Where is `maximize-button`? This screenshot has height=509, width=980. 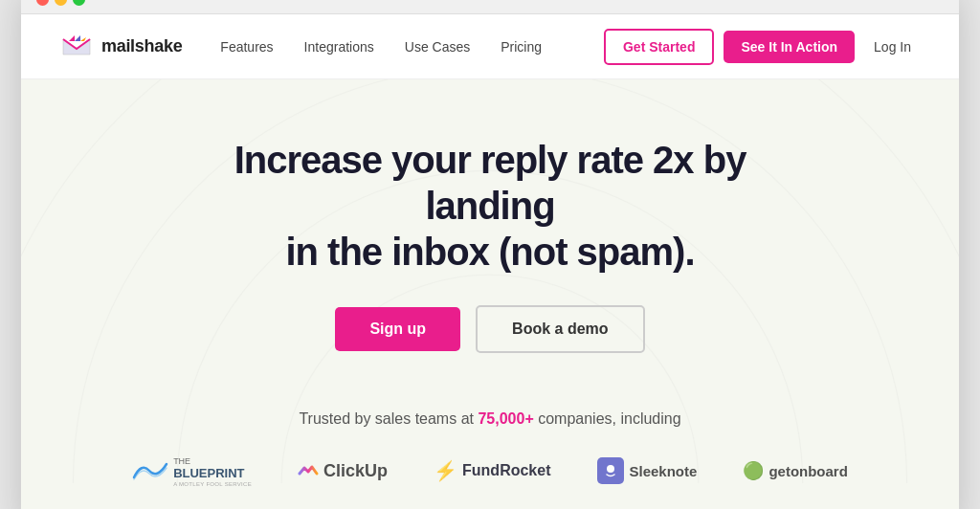
maximize-button is located at coordinates (78, 3).